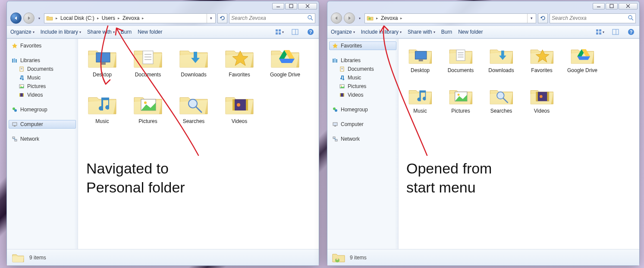 The height and width of the screenshot is (268, 644). What do you see at coordinates (351, 60) in the screenshot?
I see `sidebar-label: Libraries` at bounding box center [351, 60].